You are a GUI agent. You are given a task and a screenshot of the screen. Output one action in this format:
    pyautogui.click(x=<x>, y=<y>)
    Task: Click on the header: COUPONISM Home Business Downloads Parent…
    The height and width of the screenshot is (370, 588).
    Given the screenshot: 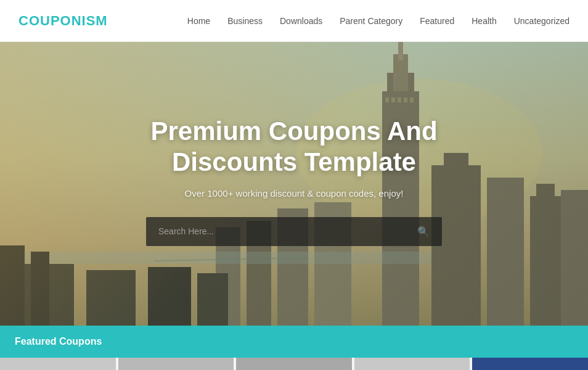 What is the action you would take?
    pyautogui.click(x=294, y=21)
    